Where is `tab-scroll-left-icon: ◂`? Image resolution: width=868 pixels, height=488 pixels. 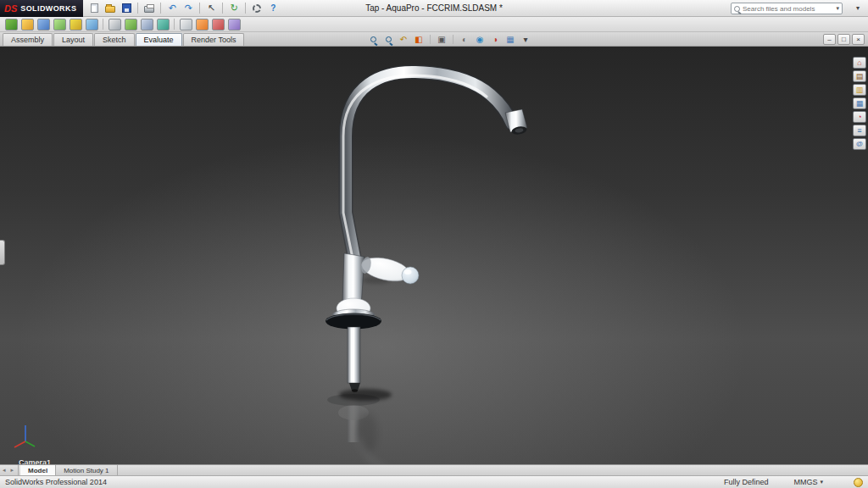 tab-scroll-left-icon: ◂ is located at coordinates (4, 470).